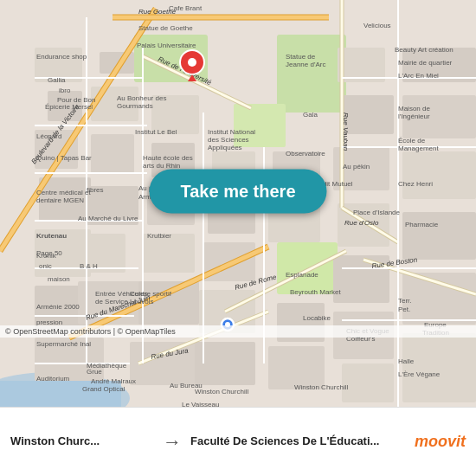 The height and width of the screenshot is (476, 476). I want to click on svg-text: onic, so click(45, 267).